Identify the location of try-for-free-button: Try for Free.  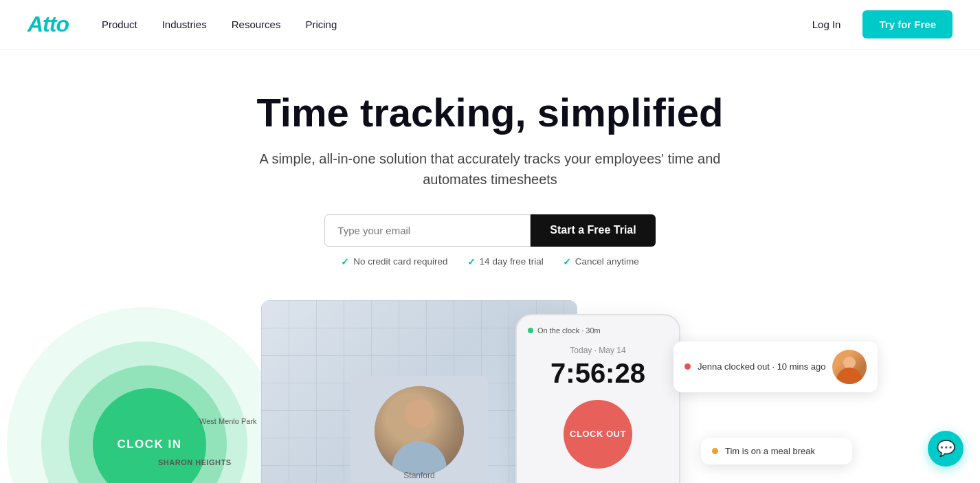
(907, 25).